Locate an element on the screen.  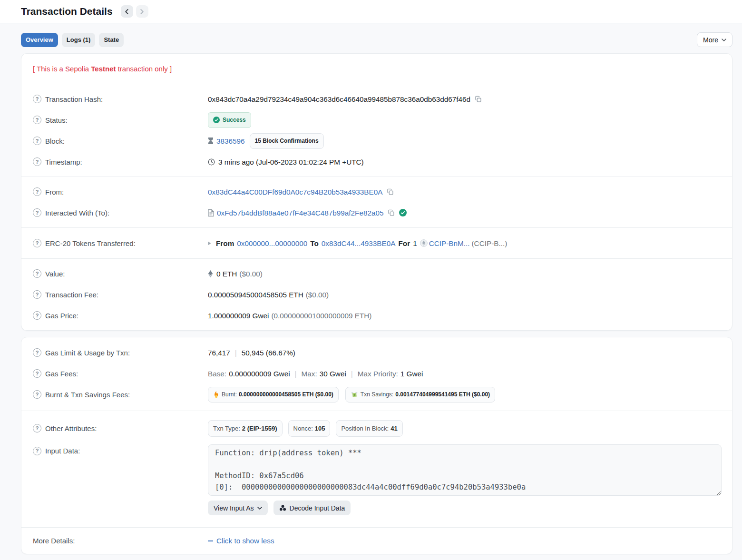
nonce-badge: Nonce: 105 is located at coordinates (309, 428).